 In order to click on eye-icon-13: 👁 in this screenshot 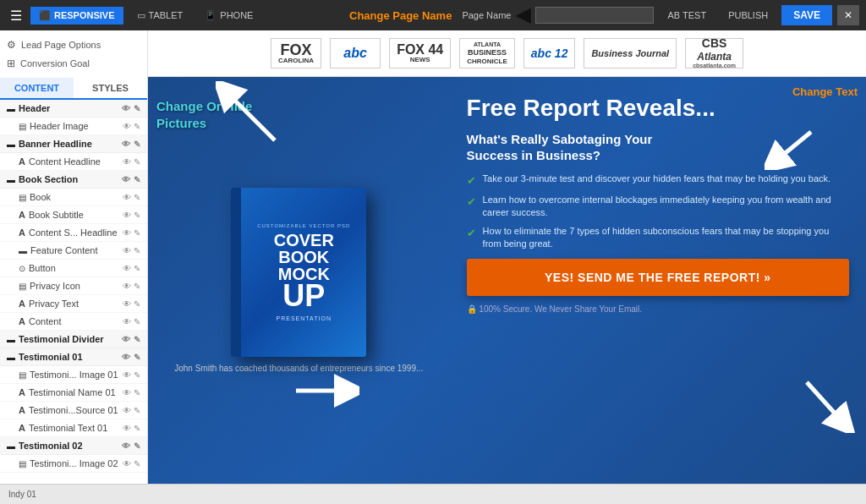, I will do `click(127, 321)`.